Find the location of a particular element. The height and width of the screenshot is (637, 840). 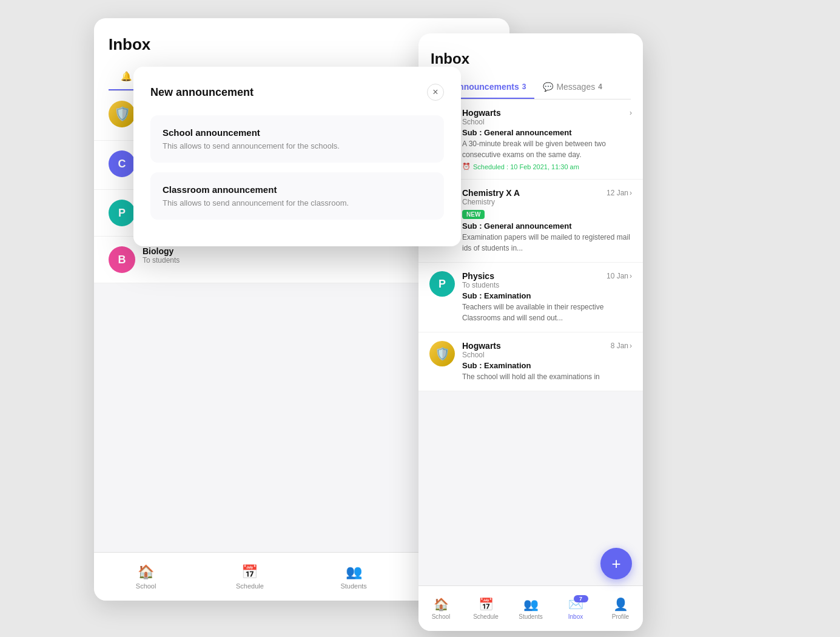

front-announcements-badge: 3 is located at coordinates (524, 87).